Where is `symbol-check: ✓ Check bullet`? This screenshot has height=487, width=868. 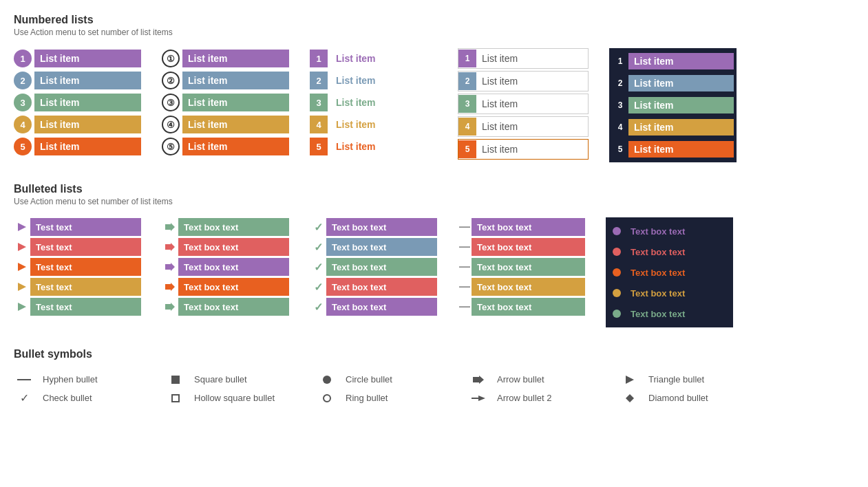
symbol-check: ✓ Check bullet is located at coordinates (83, 398).